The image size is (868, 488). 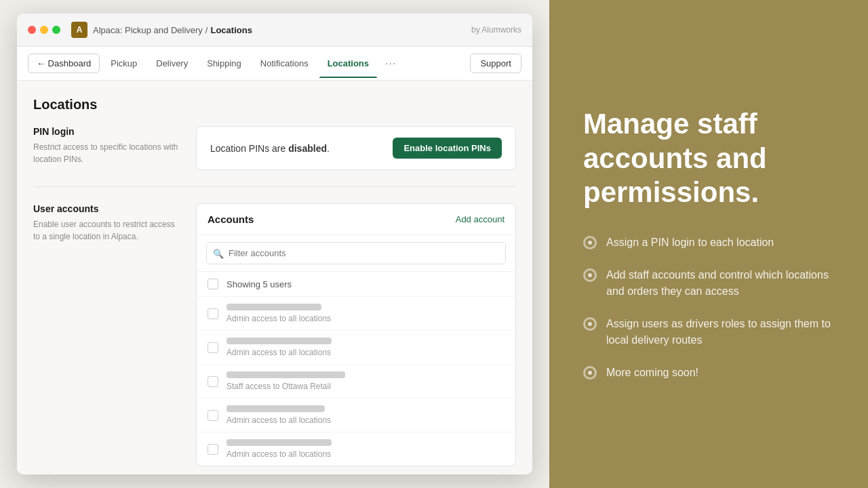 I want to click on accounts-header: Accounts Add account, so click(x=356, y=220).